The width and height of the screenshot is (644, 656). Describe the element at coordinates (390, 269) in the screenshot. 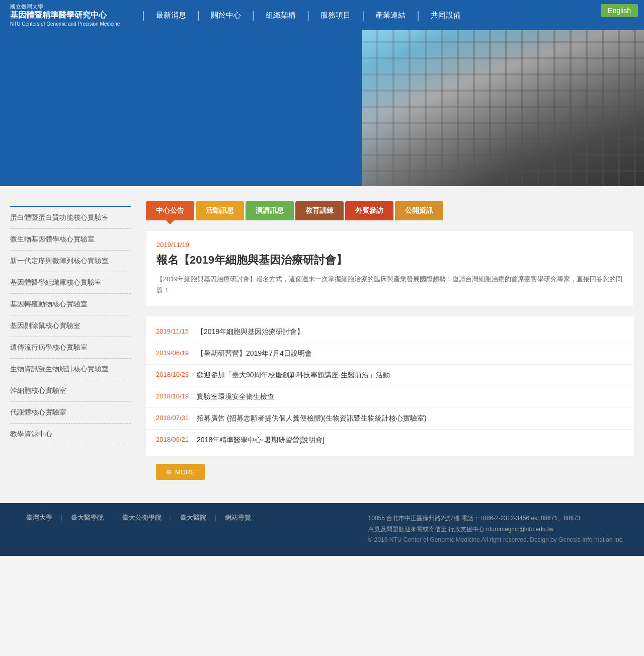

I see `featured-post: 2019/11/19 報名【2019年細胞與基因治療研討會】 【2019年細胞與…` at that location.